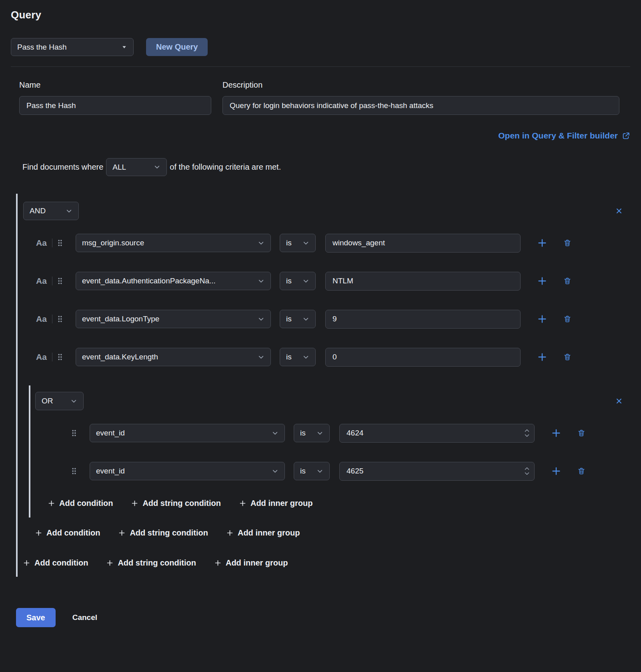 This screenshot has height=672, width=641. Describe the element at coordinates (72, 47) in the screenshot. I see `saved-query-select: Pass the Hash` at that location.